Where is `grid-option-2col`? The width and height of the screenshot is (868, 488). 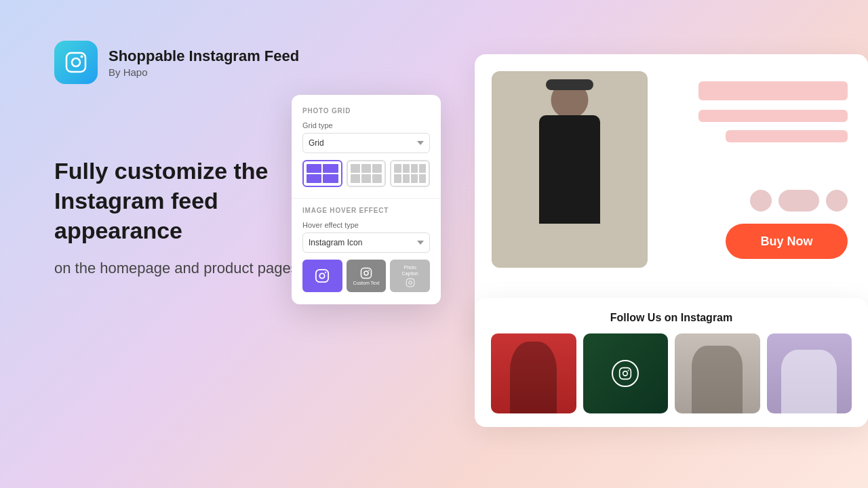
grid-option-2col is located at coordinates (323, 174).